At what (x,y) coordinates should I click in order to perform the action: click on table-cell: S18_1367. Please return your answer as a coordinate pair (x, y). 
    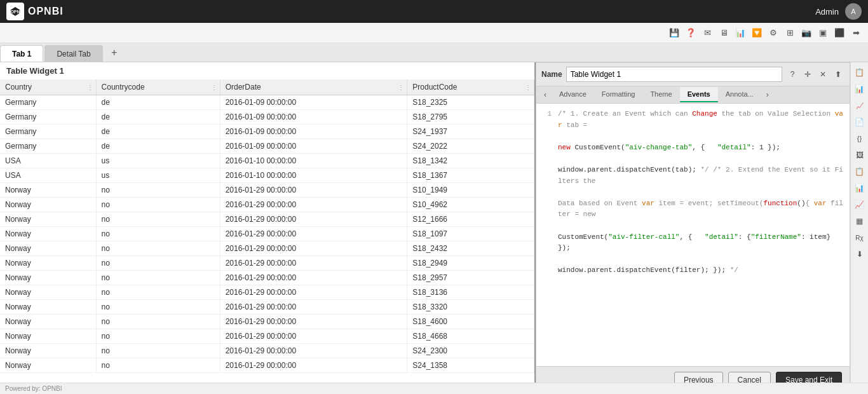
    Looking at the image, I should click on (471, 175).